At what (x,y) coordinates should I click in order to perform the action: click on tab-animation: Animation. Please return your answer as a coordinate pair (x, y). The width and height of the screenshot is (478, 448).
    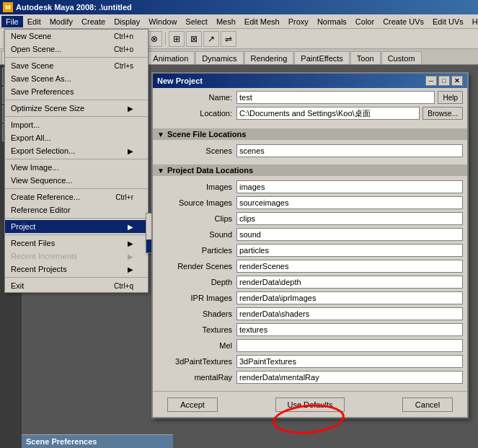
    Looking at the image, I should click on (170, 58).